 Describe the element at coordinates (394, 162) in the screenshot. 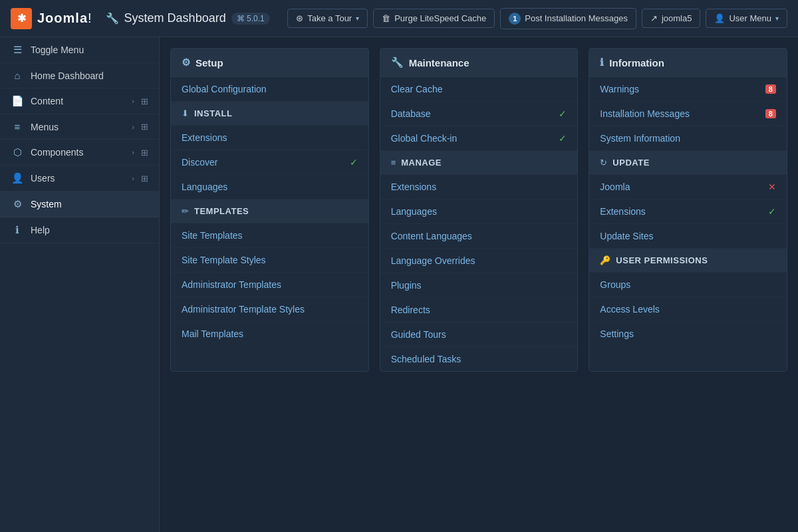

I see `list-icon: ≡` at that location.